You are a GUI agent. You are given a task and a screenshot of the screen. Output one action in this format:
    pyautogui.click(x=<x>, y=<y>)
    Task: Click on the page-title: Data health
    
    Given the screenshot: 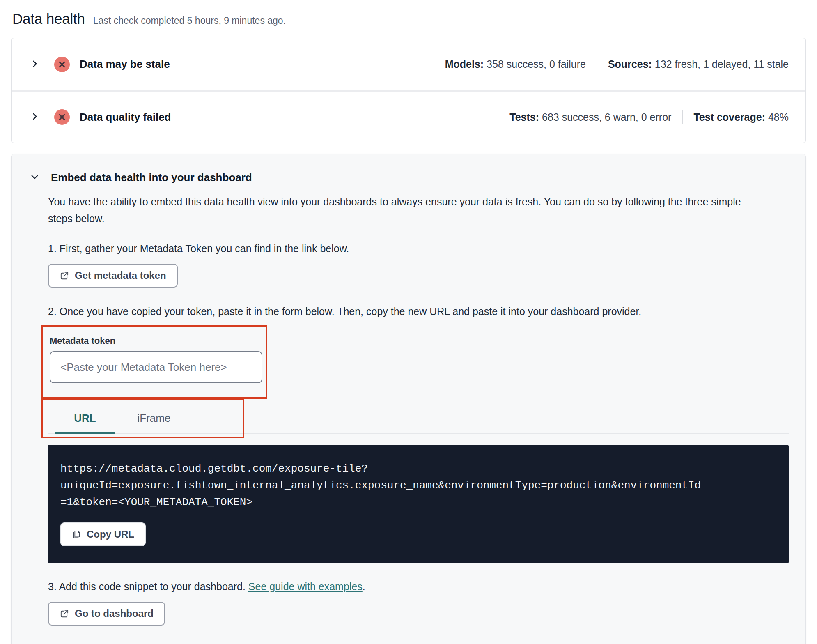 What is the action you would take?
    pyautogui.click(x=48, y=19)
    